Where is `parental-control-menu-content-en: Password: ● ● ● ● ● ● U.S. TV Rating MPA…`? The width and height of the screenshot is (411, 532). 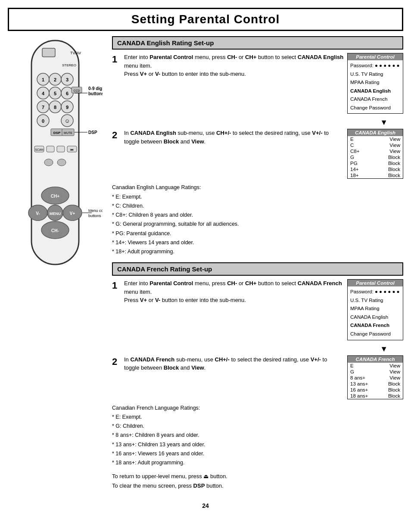 parental-control-menu-content-en: Password: ● ● ● ● ● ● U.S. TV Rating MPA… is located at coordinates (375, 87).